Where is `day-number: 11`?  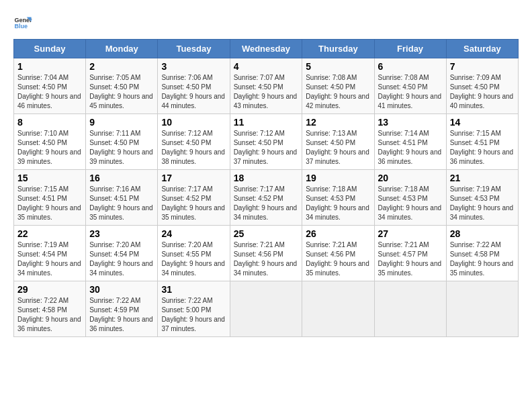 day-number: 11 is located at coordinates (266, 122).